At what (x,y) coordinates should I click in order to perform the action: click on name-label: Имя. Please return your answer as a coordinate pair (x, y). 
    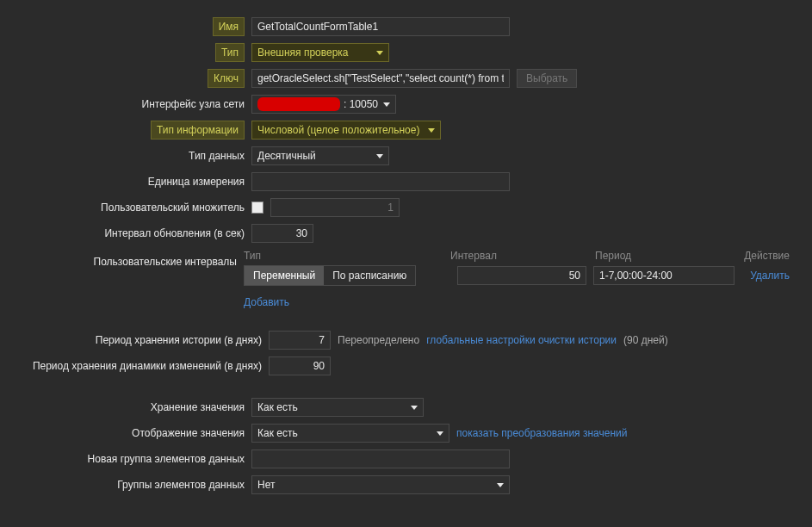
    Looking at the image, I should click on (126, 27).